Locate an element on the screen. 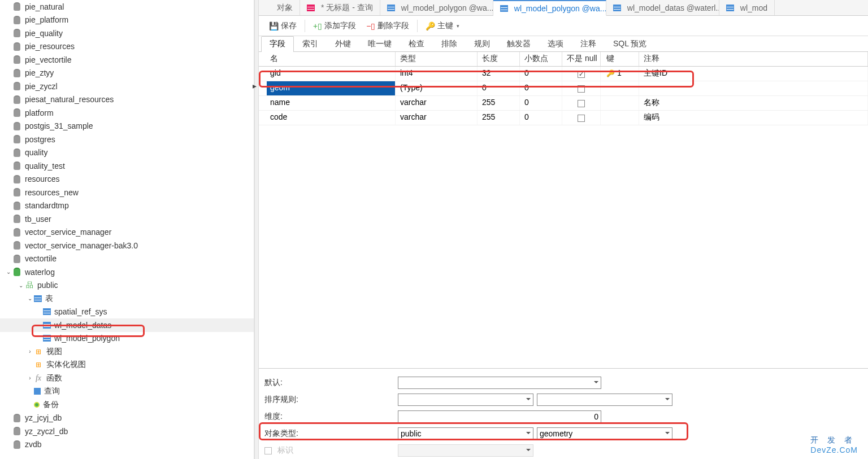 This screenshot has width=868, height=459. fieldtab-索引: 索引 is located at coordinates (310, 44).